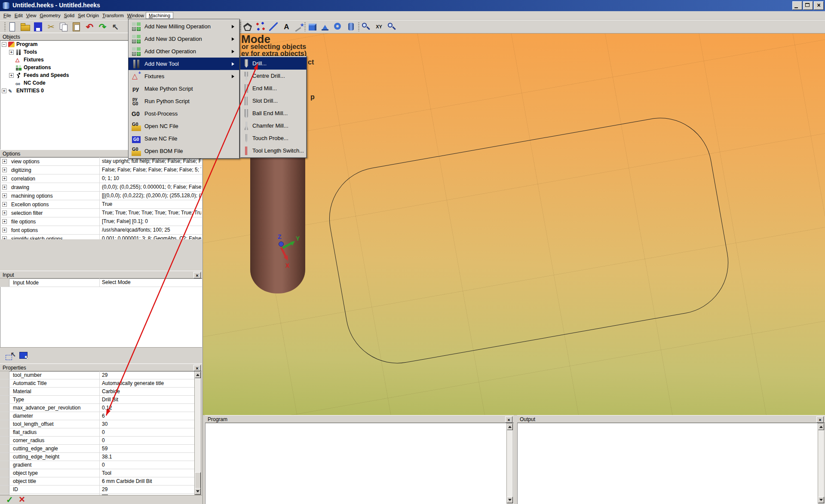  Describe the element at coordinates (38, 27) in the screenshot. I see `save-icon` at that location.